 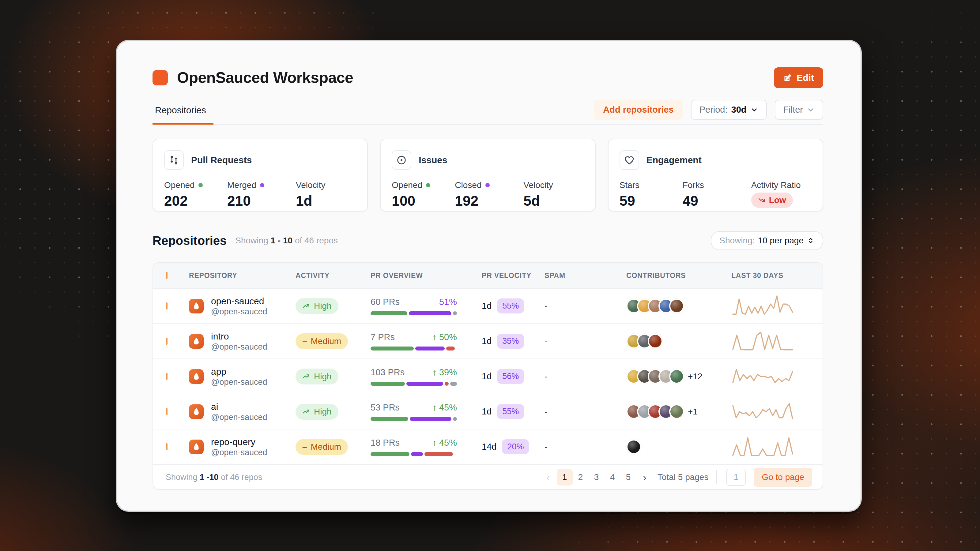 I want to click on stat-activity-ratio: Activity Ratio Low, so click(x=781, y=195).